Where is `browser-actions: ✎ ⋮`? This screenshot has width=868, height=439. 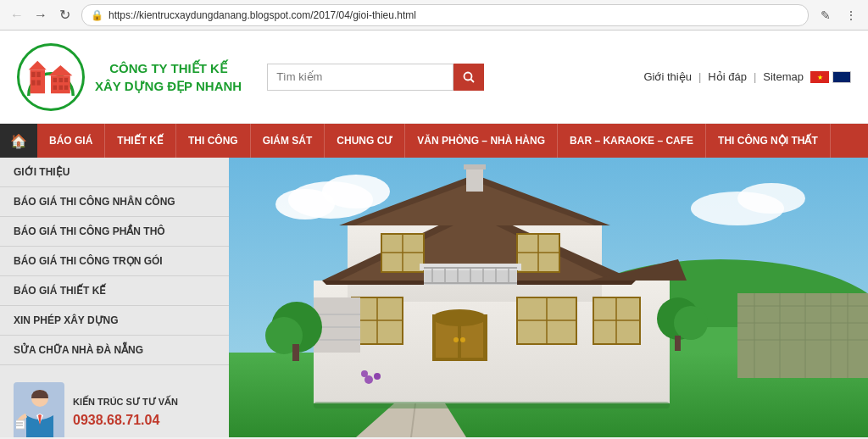
browser-actions: ✎ ⋮ is located at coordinates (838, 15).